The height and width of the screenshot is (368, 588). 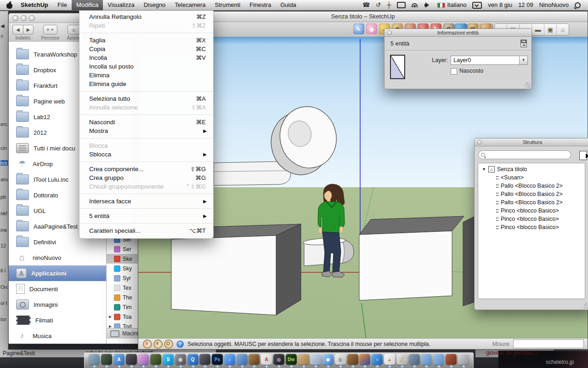 I want to click on menubar-item: Finestra, so click(x=260, y=5).